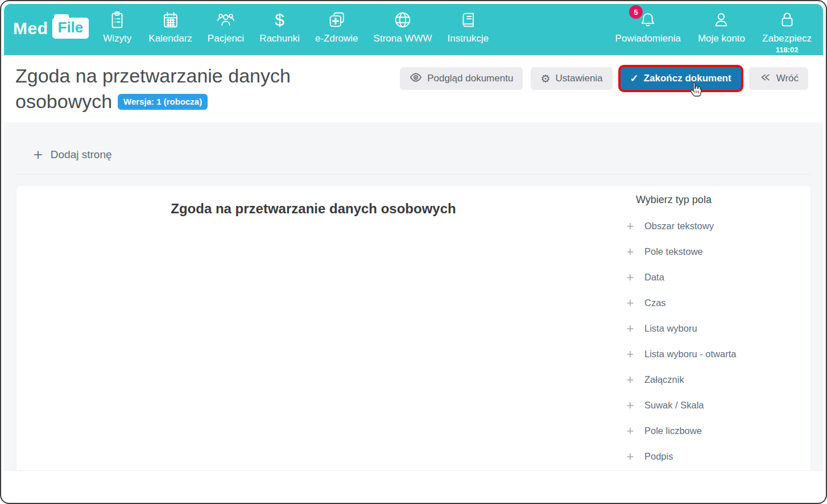 The width and height of the screenshot is (827, 504). What do you see at coordinates (469, 27) in the screenshot?
I see `nav-item-instrukcje: Instrukcje` at bounding box center [469, 27].